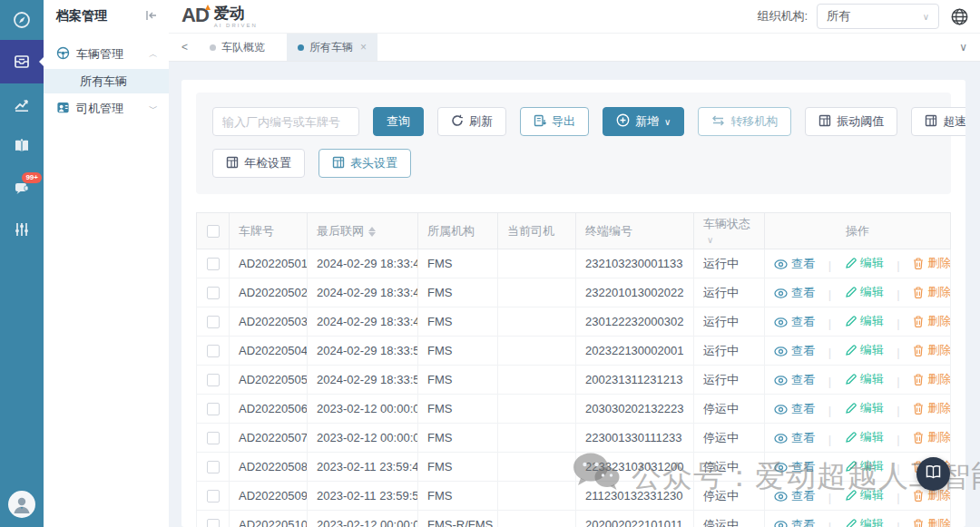  I want to click on cell-plate: AD20220504, so click(269, 351).